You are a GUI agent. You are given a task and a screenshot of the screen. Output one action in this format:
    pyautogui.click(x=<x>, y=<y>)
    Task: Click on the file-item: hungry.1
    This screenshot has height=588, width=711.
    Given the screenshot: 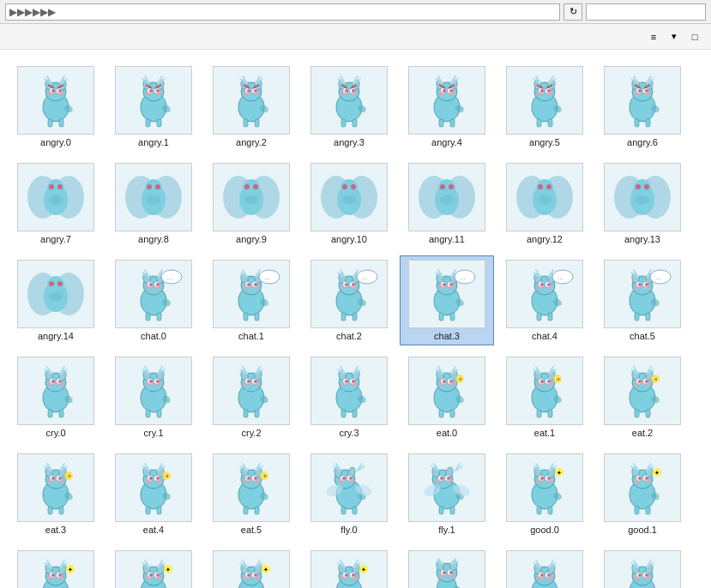 What is the action you would take?
    pyautogui.click(x=642, y=567)
    